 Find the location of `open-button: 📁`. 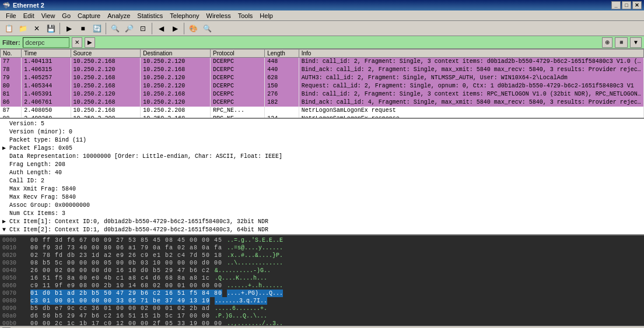

open-button: 📁 is located at coordinates (23, 29).